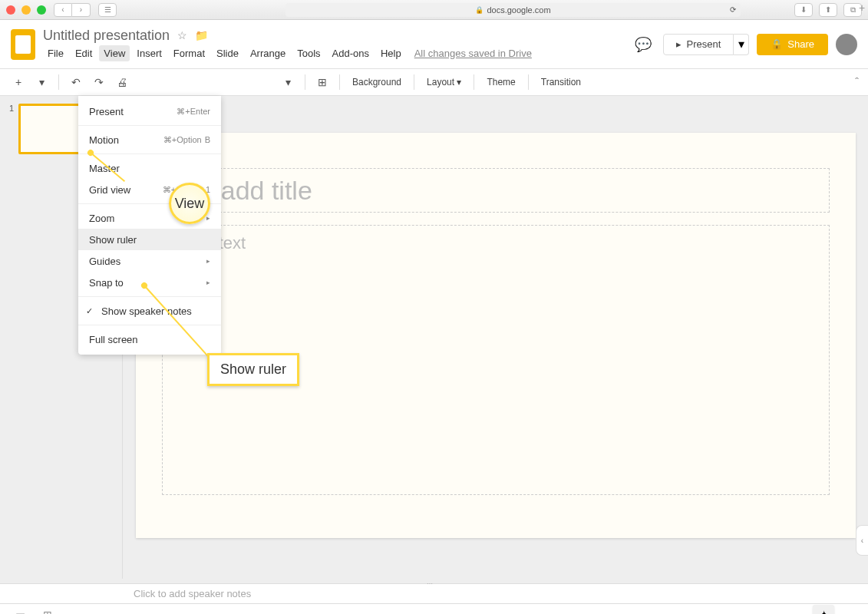 Image resolution: width=868 pixels, height=614 pixels. Describe the element at coordinates (55, 54) in the screenshot. I see `menu-file: File` at that location.